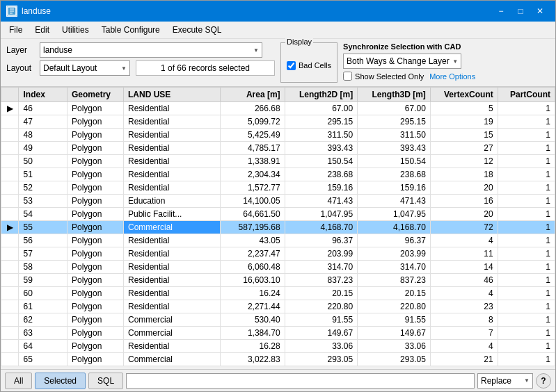 The height and width of the screenshot is (392, 556). I want to click on app-icon, so click(12, 11).